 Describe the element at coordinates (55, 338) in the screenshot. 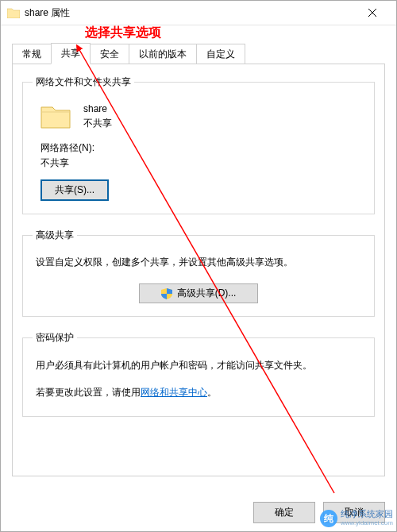

I see `group-password-protection-legend: 密码保护` at that location.